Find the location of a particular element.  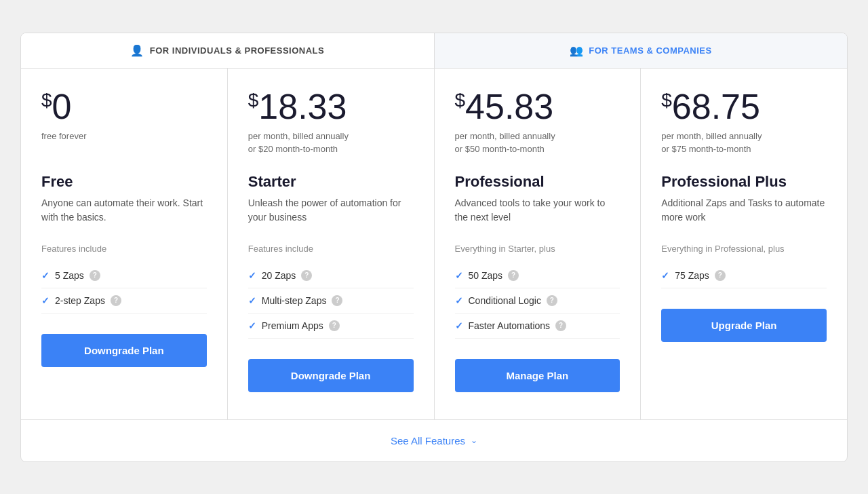

upgrade-plan-button: Upgrade Plan is located at coordinates (744, 326).